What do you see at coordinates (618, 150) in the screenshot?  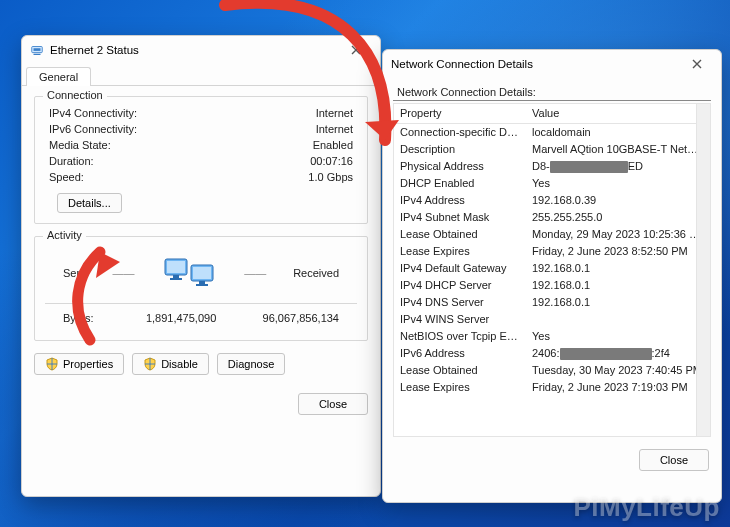 I see `details-row-value: Marvell AQtion 10GBASE-T Network A` at bounding box center [618, 150].